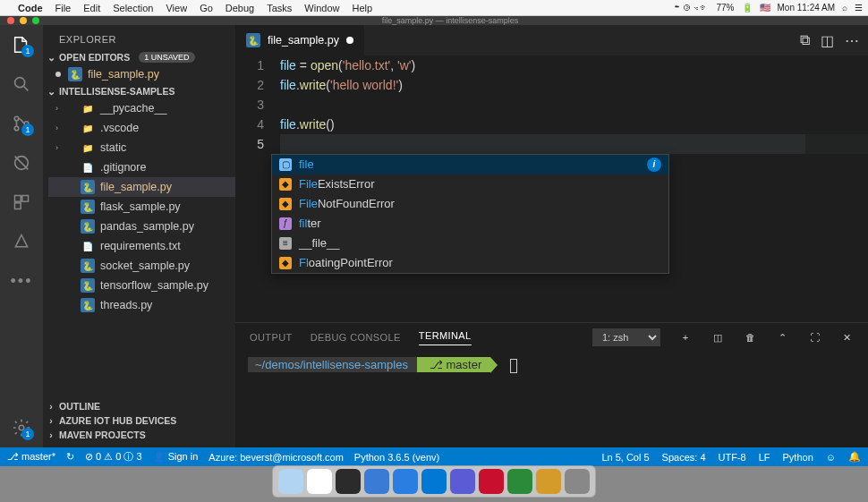  I want to click on azure-iot-header: ›AZURE IOT HUB DEVICES, so click(140, 421).